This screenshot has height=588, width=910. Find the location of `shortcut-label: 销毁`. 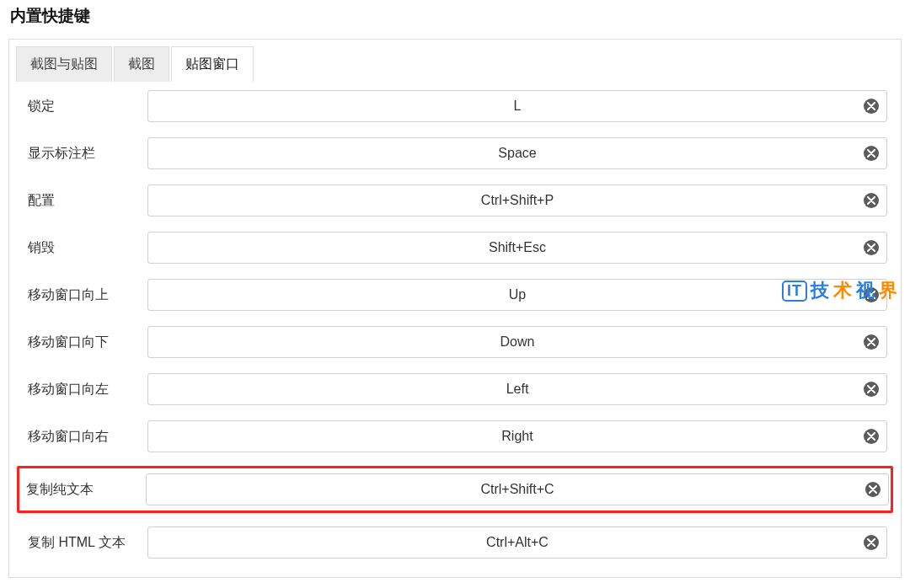

shortcut-label: 销毁 is located at coordinates (82, 248).